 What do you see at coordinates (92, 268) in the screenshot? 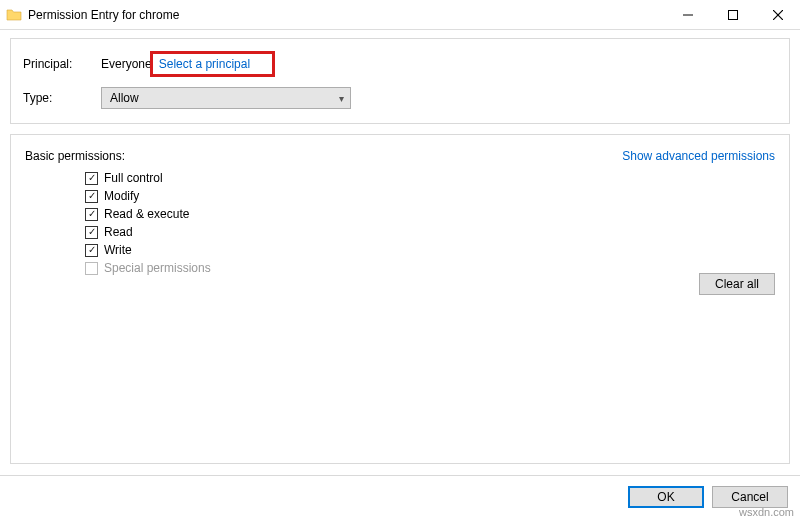
I see `checkbox` at bounding box center [92, 268].